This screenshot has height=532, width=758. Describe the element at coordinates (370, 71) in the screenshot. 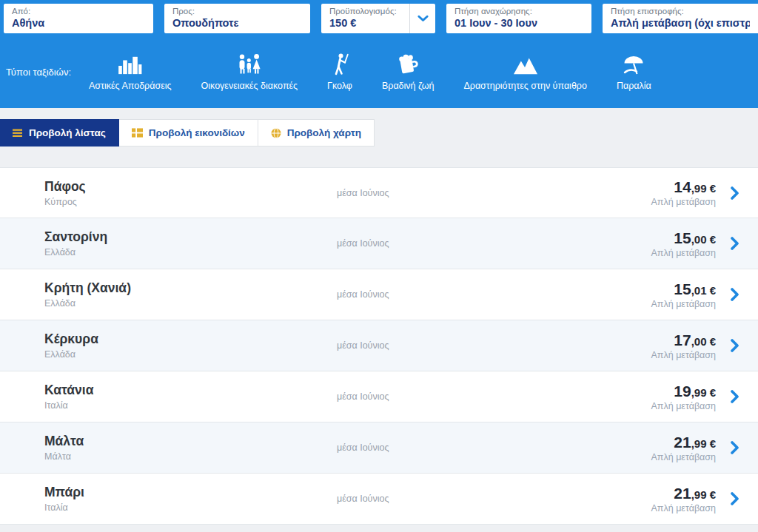

I see `trip-types-items: Αστικές Αποδράσεις Οικογενειακές` at that location.